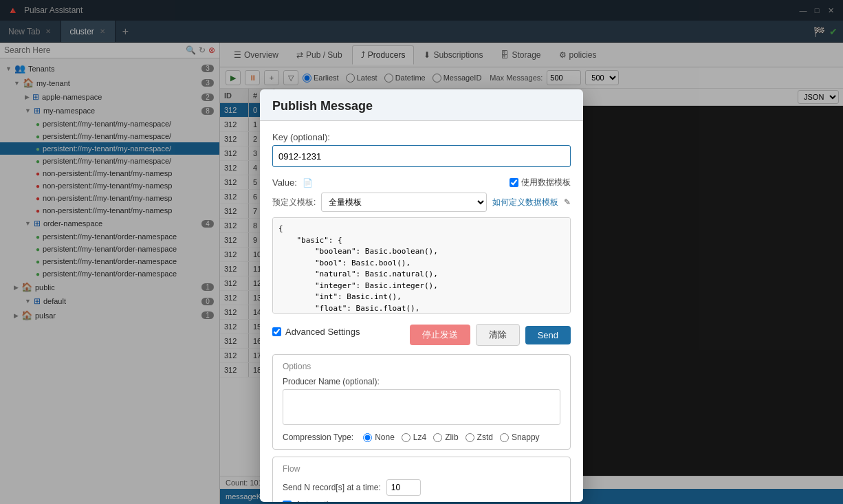 The image size is (843, 504). I want to click on compression-zlib: Zlib, so click(446, 437).